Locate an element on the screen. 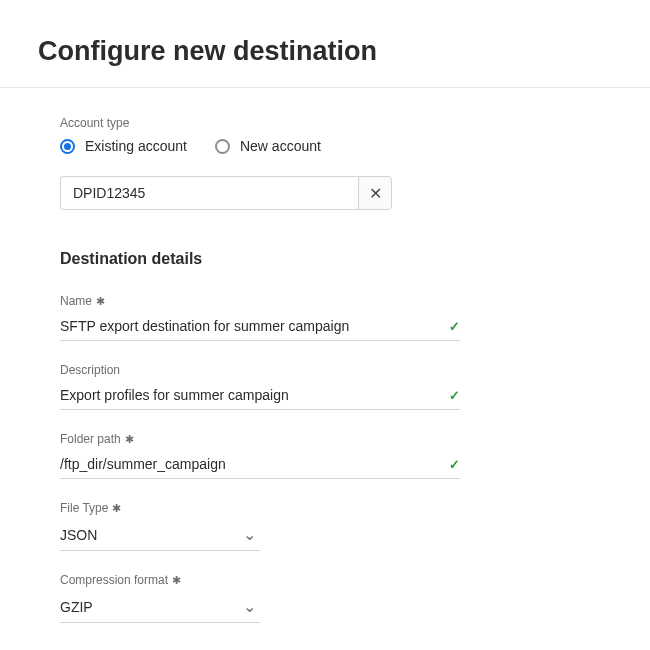 The height and width of the screenshot is (650, 650). compression-value: GZIP is located at coordinates (76, 607).